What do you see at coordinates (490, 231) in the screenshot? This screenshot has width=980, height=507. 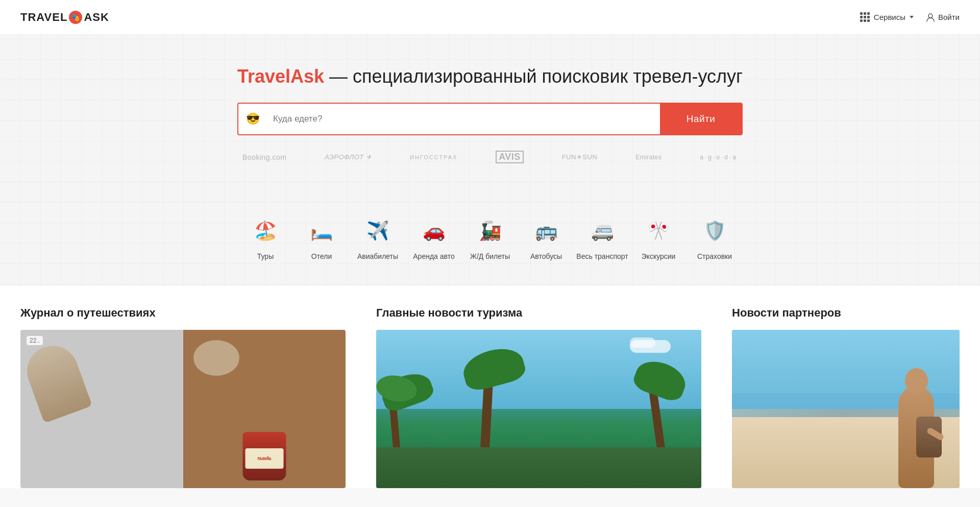 I see `train-icon: 🚂` at bounding box center [490, 231].